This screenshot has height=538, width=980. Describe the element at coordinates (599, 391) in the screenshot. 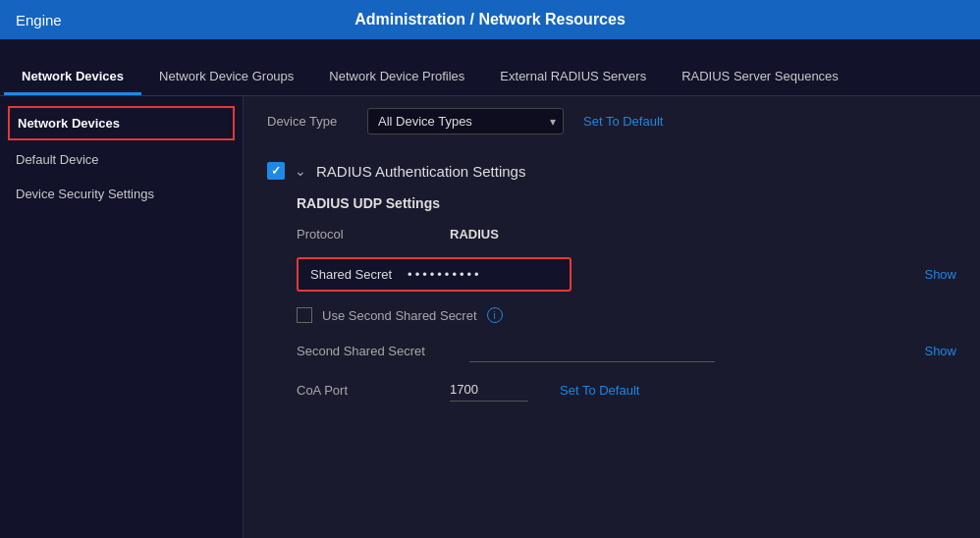

I see `coa-port-set-to-default-link: Set To Default` at that location.